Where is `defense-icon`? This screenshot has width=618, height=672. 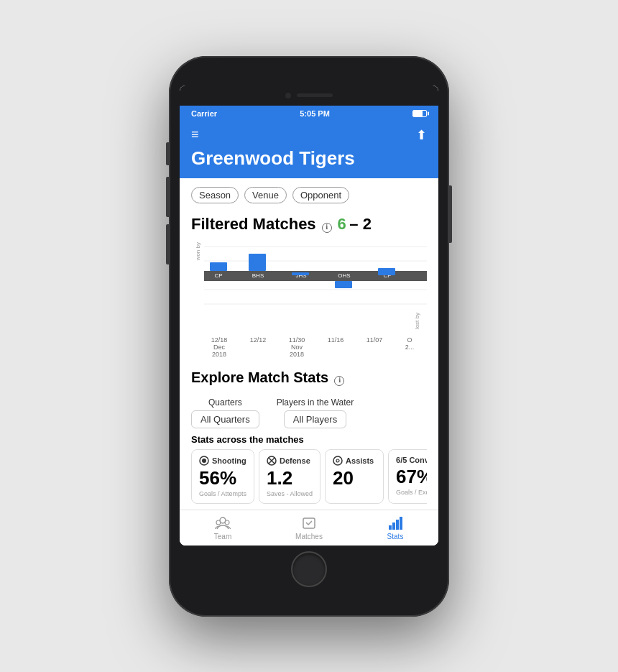
defense-icon is located at coordinates (272, 461).